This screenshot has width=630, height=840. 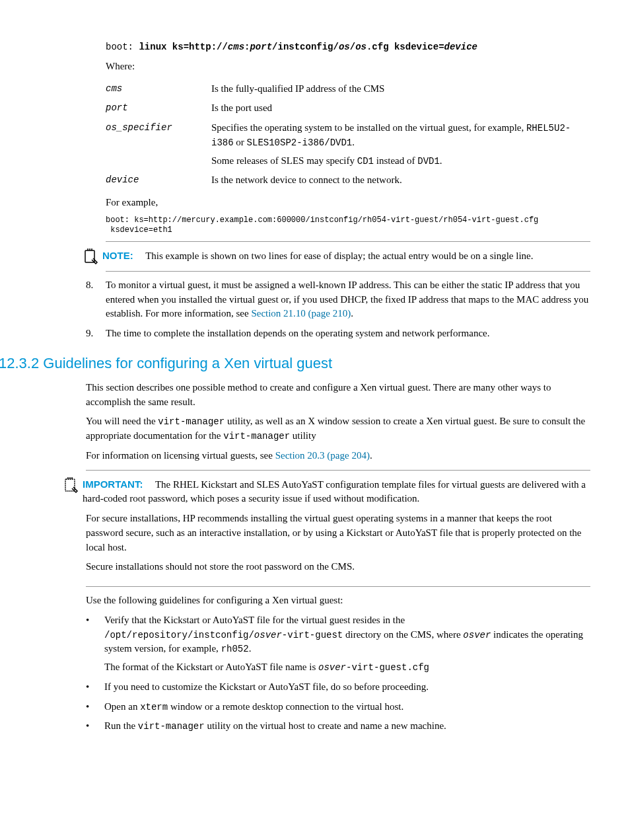 What do you see at coordinates (158, 144) in the screenshot?
I see `def-term: os_specifier` at bounding box center [158, 144].